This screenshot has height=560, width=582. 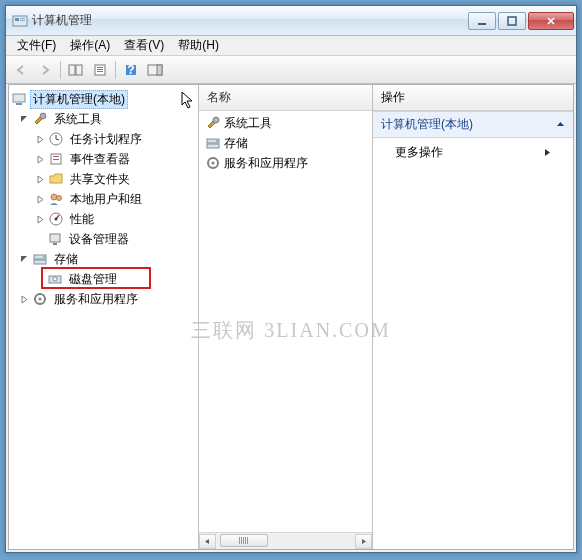 I want to click on list-item-services: 服务和应用程序, so click(x=286, y=163).